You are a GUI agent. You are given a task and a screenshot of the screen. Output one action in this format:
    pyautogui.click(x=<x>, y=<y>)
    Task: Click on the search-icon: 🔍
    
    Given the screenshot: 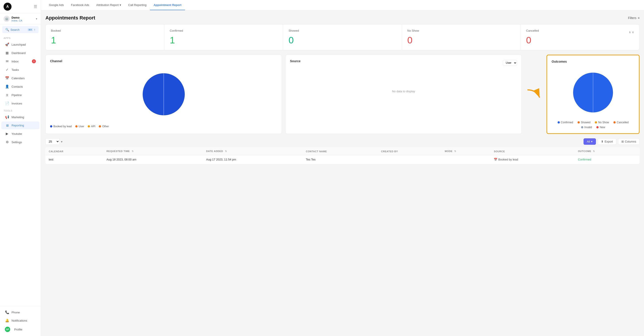 What is the action you would take?
    pyautogui.click(x=7, y=30)
    